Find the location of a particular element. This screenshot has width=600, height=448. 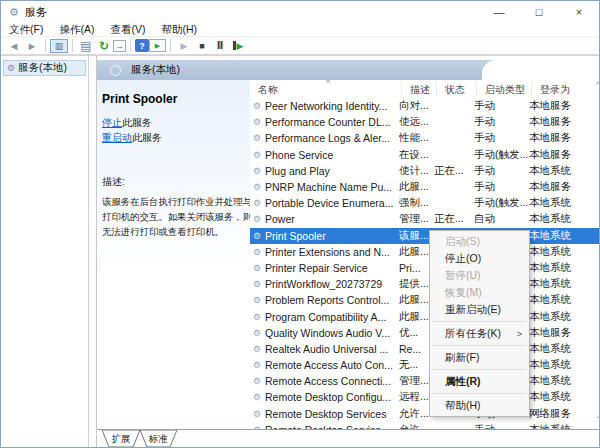

menu-action: 操作(A) is located at coordinates (76, 30).